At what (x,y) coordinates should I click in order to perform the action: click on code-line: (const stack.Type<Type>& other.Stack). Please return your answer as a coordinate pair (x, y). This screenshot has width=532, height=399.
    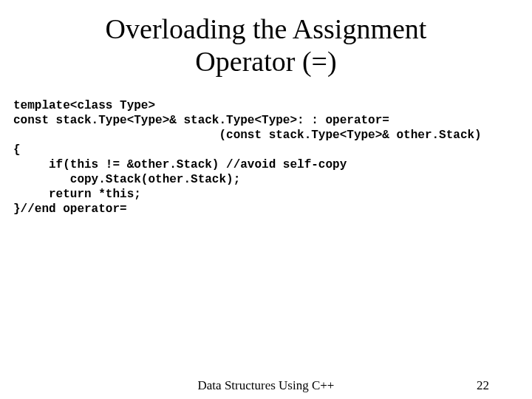
    Looking at the image, I should click on (248, 135).